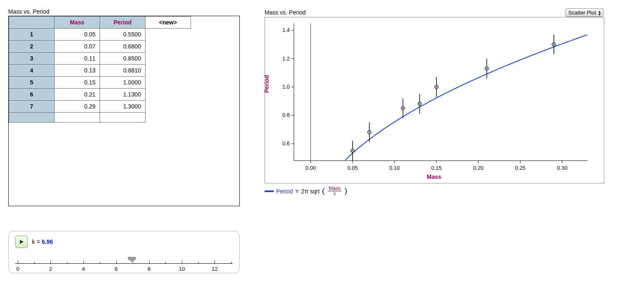 Image resolution: width=644 pixels, height=289 pixels. I want to click on cell-period: 0.6800, so click(123, 46).